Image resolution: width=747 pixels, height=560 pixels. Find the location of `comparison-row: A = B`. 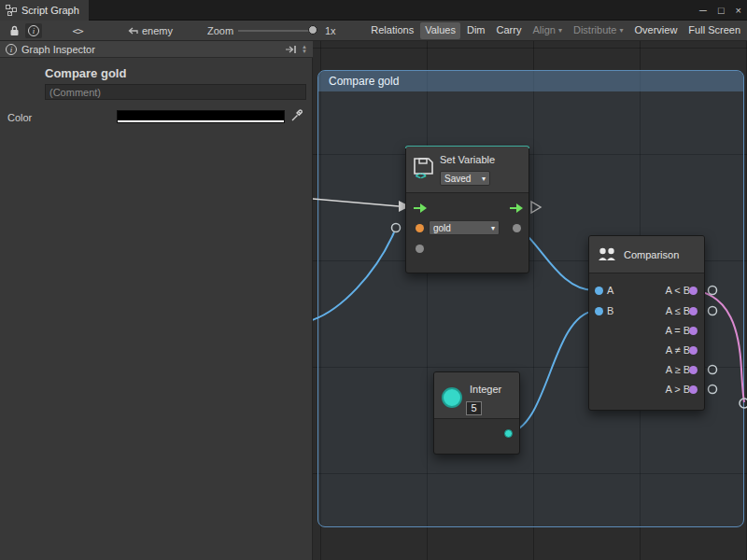

comparison-row: A = B is located at coordinates (648, 331).